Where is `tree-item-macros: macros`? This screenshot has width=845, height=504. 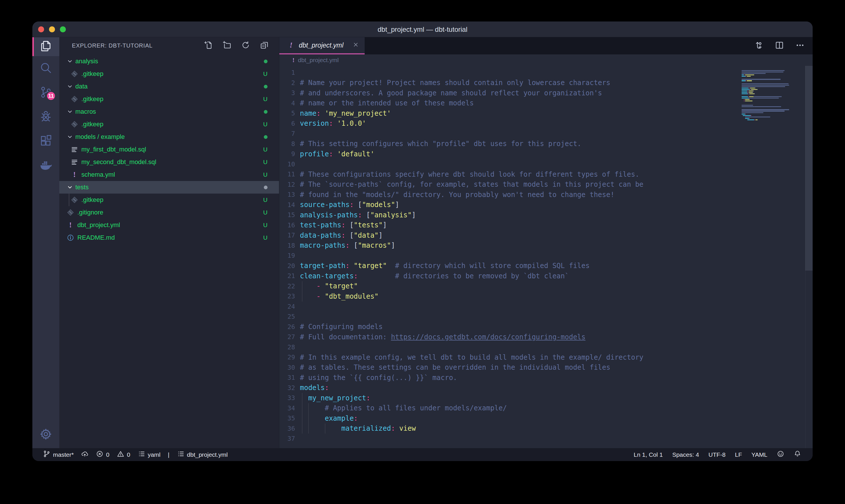 tree-item-macros: macros is located at coordinates (169, 111).